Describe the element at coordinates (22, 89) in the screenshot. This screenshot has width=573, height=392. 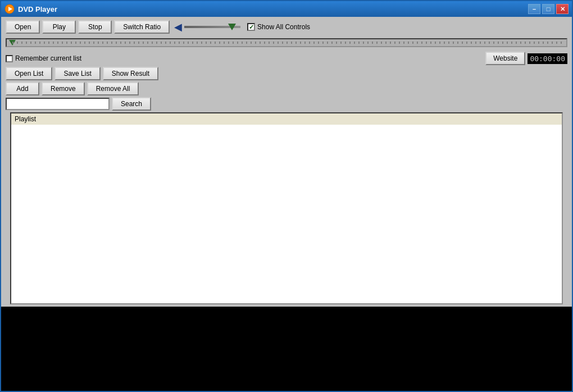
I see `add-button: Add` at that location.